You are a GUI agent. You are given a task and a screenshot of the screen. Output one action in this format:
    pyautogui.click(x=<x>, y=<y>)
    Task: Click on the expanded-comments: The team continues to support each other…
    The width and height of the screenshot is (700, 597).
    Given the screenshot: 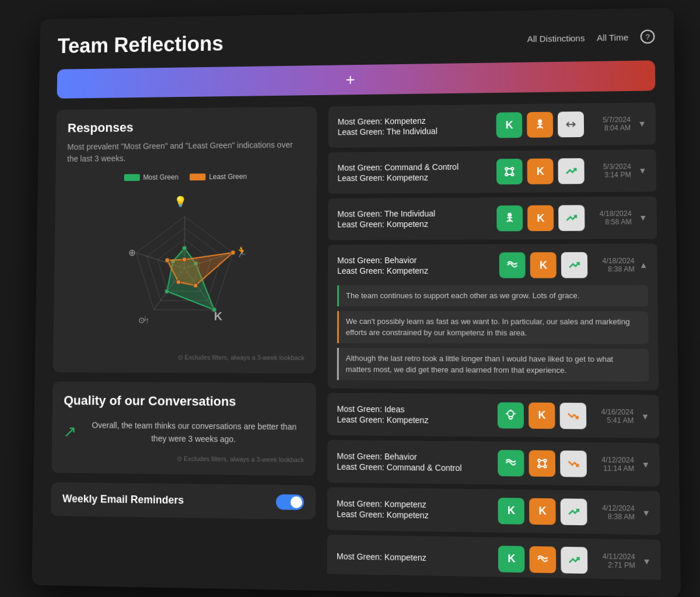 What is the action you would take?
    pyautogui.click(x=494, y=333)
    